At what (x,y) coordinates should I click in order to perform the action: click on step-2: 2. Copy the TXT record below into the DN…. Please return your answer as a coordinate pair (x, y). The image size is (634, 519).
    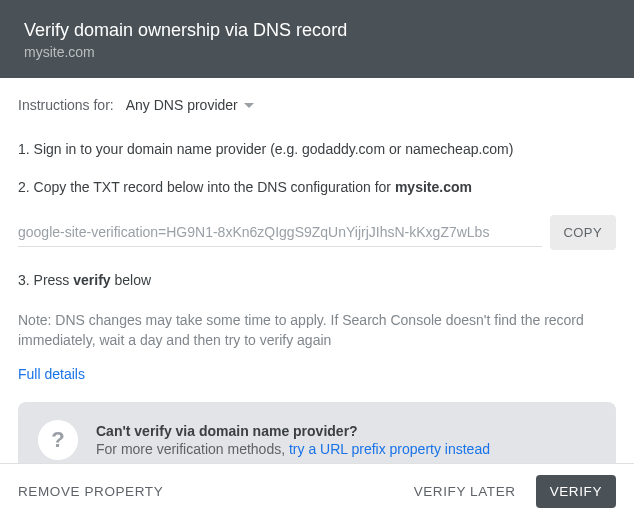
    Looking at the image, I should click on (317, 187).